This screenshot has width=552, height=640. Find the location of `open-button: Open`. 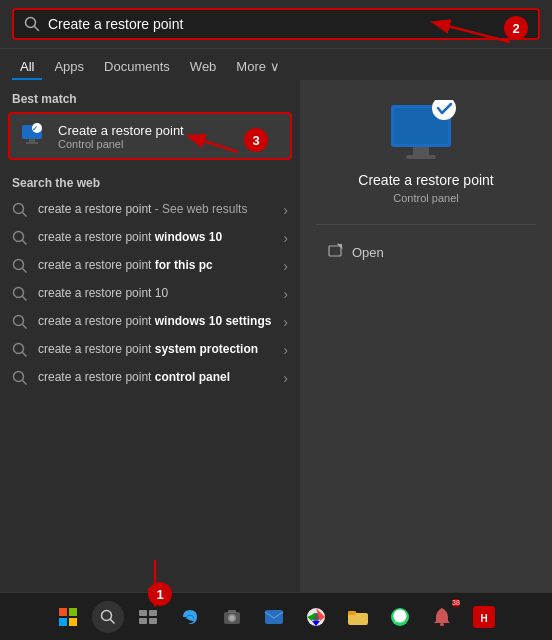

open-button: Open is located at coordinates (426, 252).